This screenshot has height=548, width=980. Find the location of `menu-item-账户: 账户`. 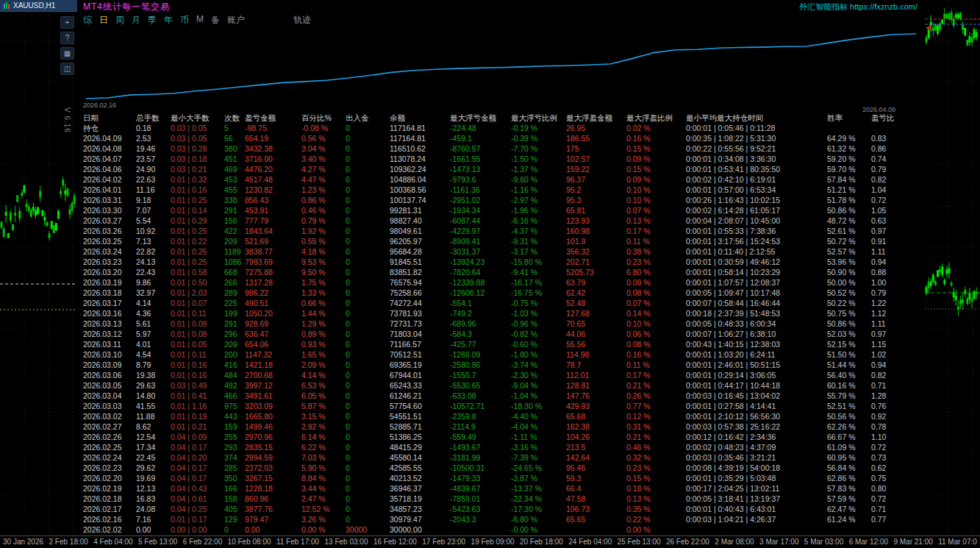

menu-item-账户: 账户 is located at coordinates (236, 21).